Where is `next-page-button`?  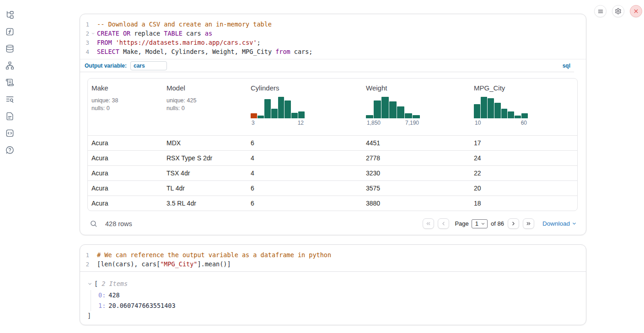 next-page-button is located at coordinates (513, 224).